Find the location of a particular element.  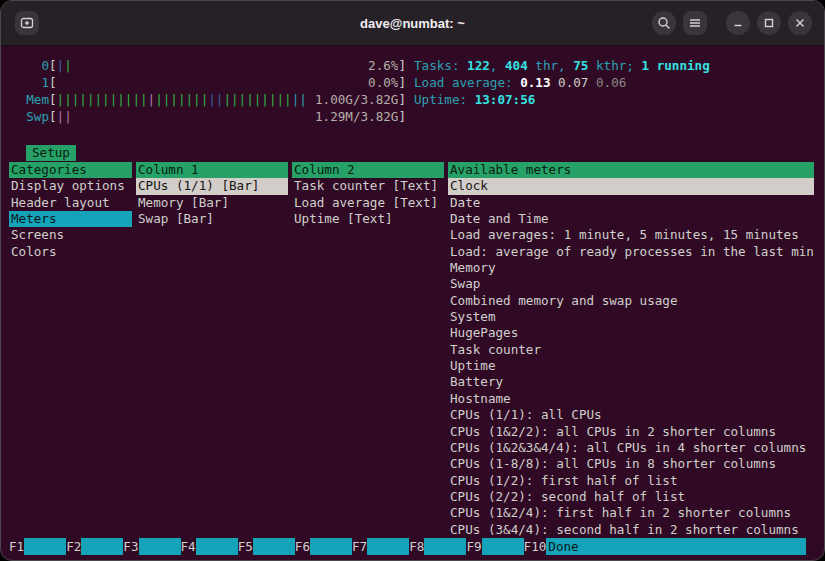

cpu0-percent: 2.6% is located at coordinates (383, 66).